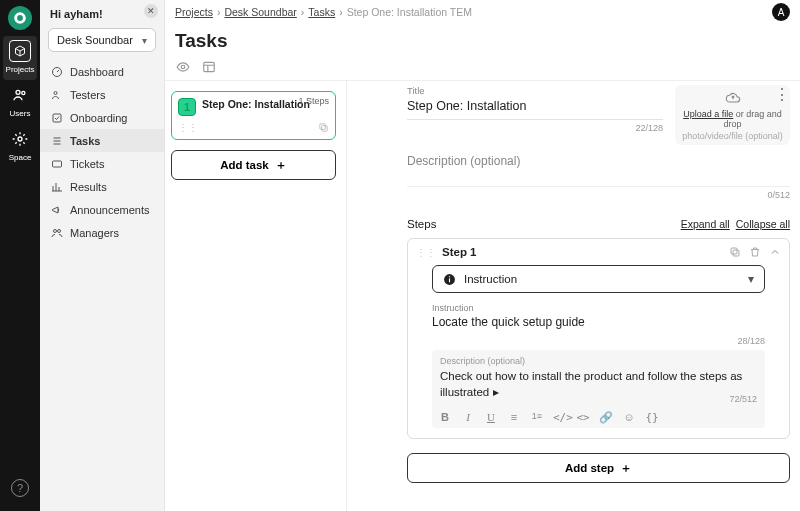 The height and width of the screenshot is (511, 800). Describe the element at coordinates (590, 468) in the screenshot. I see `add-step-label: Add step` at that location.